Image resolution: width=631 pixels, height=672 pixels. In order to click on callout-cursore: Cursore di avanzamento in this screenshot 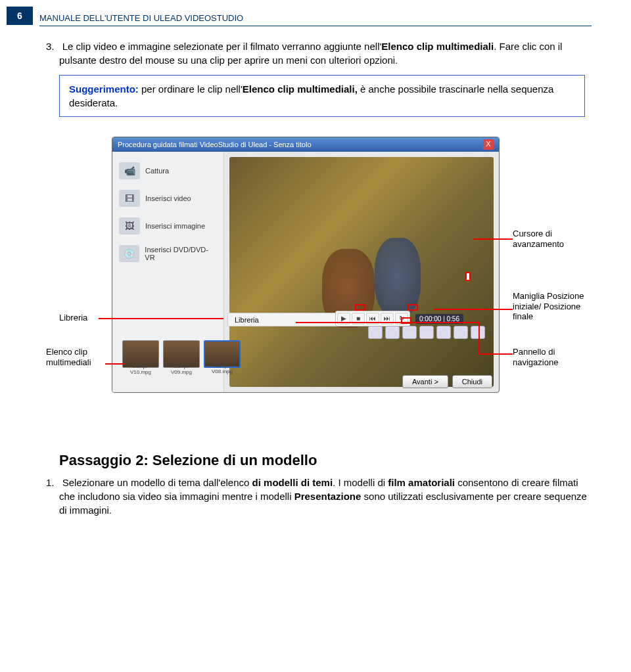, I will do `click(549, 239)`.